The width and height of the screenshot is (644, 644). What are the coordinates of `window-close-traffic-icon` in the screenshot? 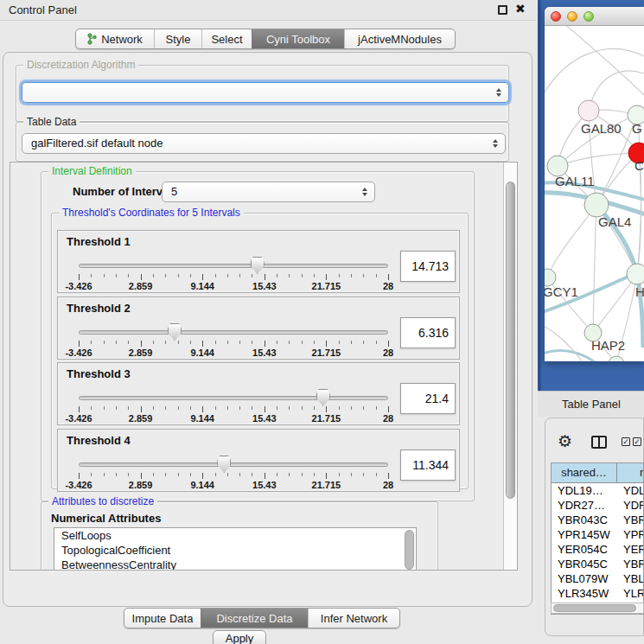 It's located at (556, 16).